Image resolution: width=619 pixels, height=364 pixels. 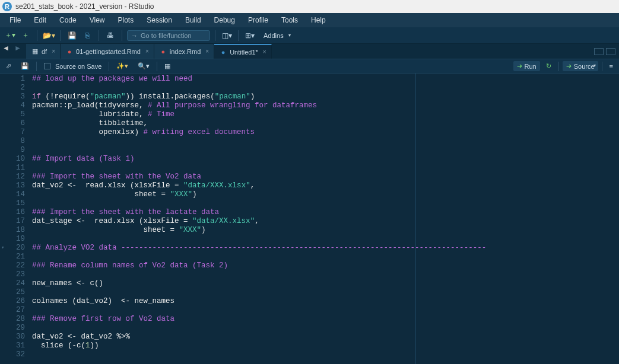 What do you see at coordinates (325, 266) in the screenshot?
I see `code-line: ### Rename column names of Vo2 data (Tas…` at bounding box center [325, 266].